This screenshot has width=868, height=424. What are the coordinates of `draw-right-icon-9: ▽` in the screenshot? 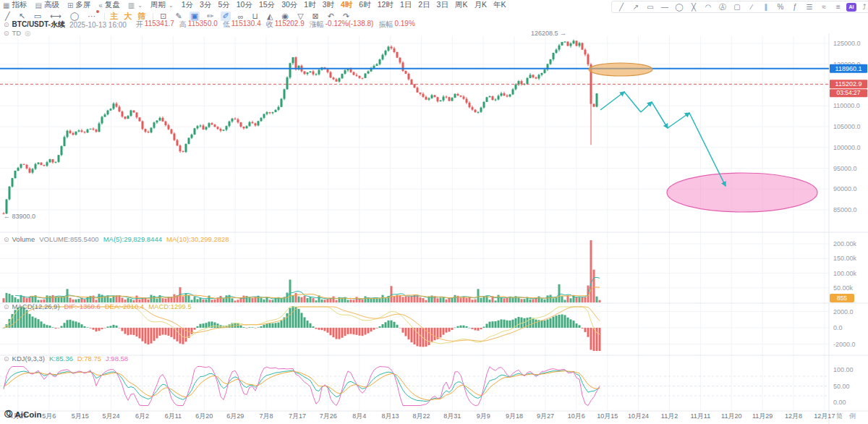 It's located at (300, 16).